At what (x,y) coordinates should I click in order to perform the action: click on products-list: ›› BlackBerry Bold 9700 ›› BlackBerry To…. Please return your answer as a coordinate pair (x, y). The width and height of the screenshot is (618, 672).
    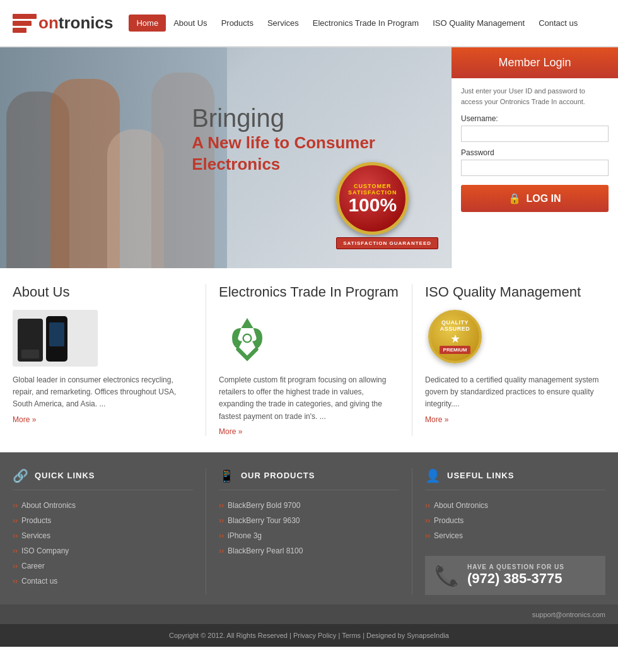
    Looking at the image, I should click on (309, 528).